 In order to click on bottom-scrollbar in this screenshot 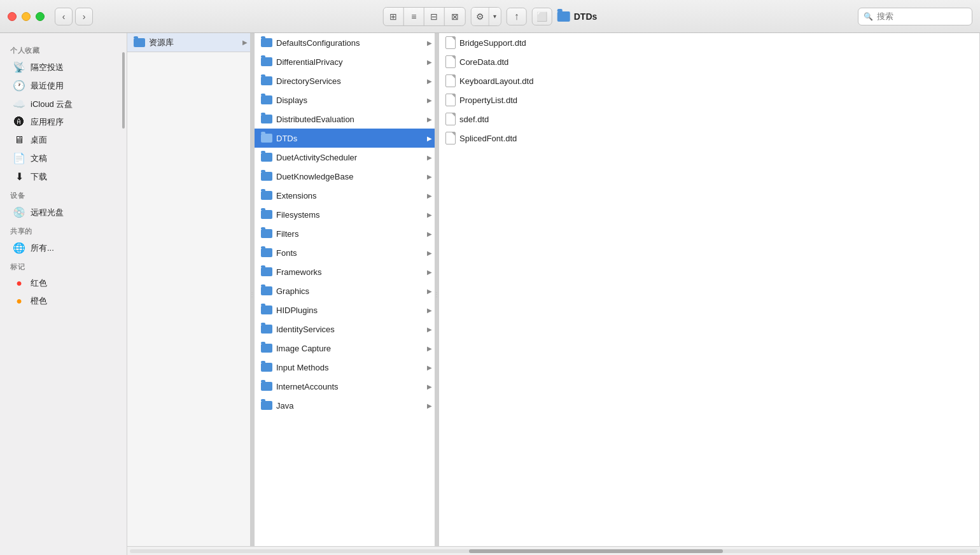, I will do `click(554, 551)`.